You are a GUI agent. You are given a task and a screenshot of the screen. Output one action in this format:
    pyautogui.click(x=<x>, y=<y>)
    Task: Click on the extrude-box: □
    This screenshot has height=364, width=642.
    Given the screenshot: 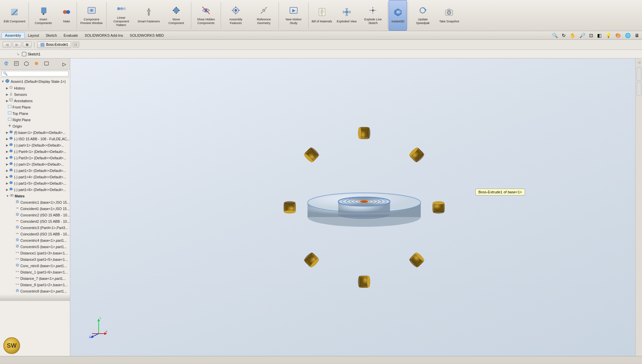 What is the action you would take?
    pyautogui.click(x=76, y=45)
    